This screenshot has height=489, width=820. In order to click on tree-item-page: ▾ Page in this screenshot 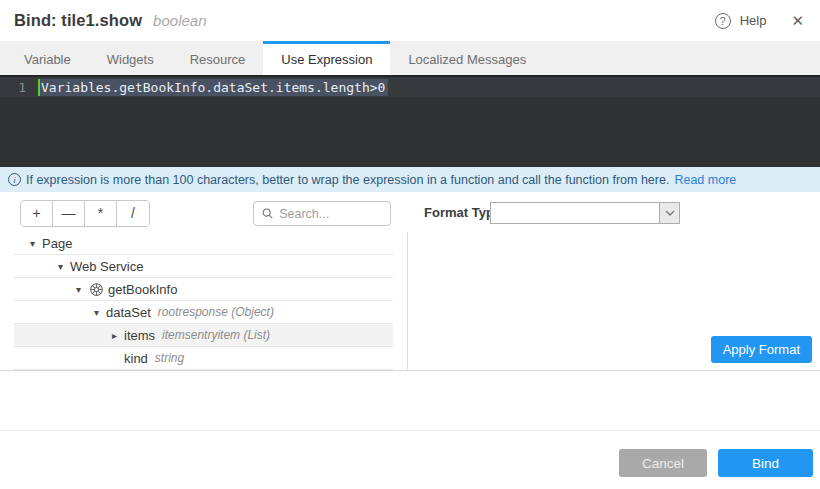, I will do `click(204, 244)`.